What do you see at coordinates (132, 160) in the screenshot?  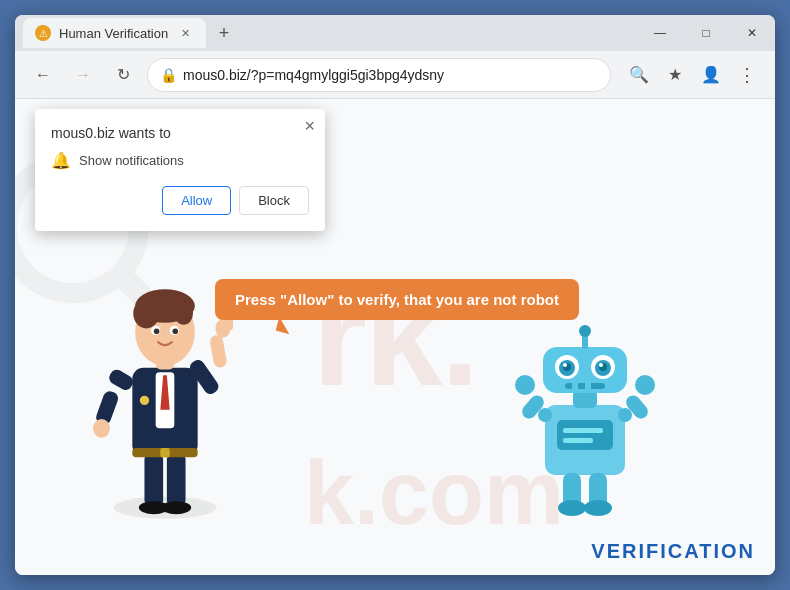 I see `permission-label: Show notifications` at bounding box center [132, 160].